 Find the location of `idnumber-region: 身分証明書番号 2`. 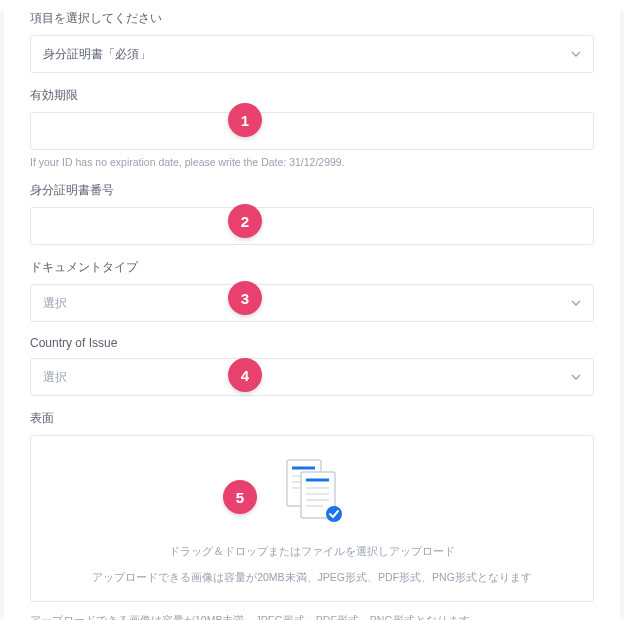

idnumber-region: 身分証明書番号 2 is located at coordinates (312, 214).